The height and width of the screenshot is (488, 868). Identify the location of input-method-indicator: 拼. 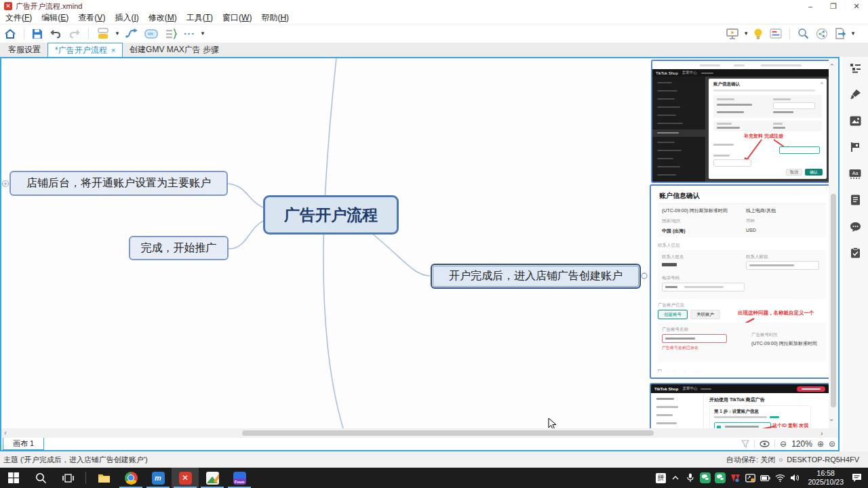
(660, 478).